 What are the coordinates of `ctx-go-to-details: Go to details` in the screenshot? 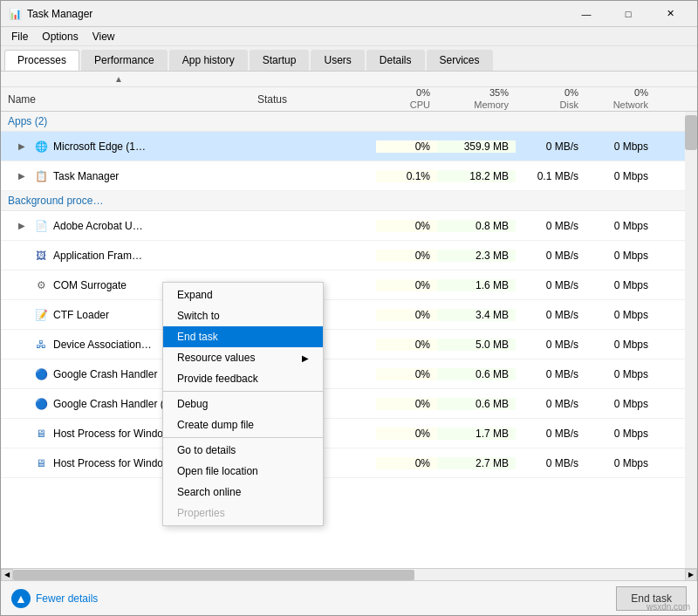 It's located at (243, 450).